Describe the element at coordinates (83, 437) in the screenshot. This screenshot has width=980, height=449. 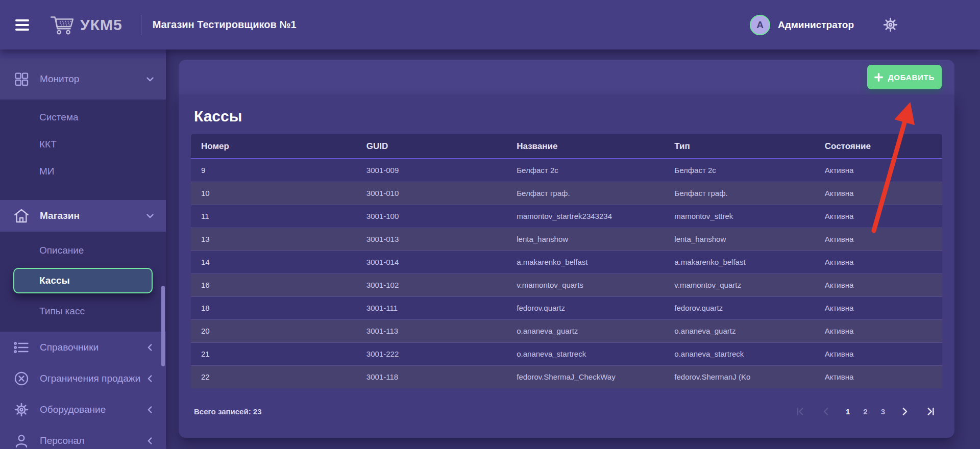
I see `sidebar-section-personal: Персонал` at that location.